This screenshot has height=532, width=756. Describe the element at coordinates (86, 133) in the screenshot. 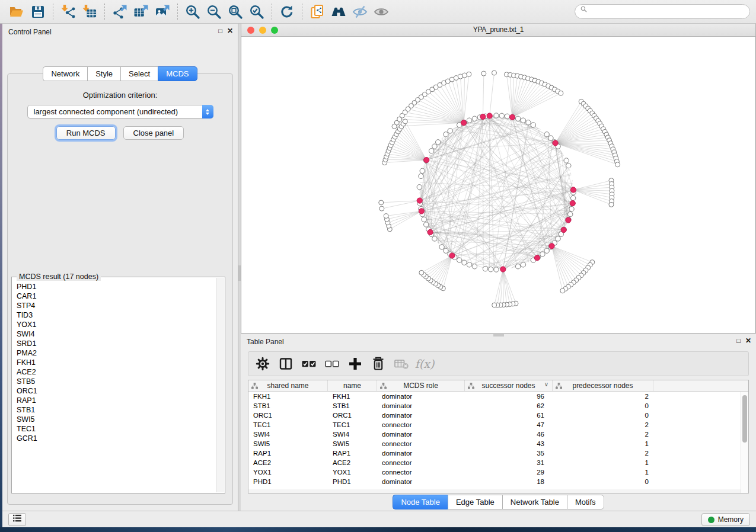

I see `run-mcds-button: Run MCDS` at that location.